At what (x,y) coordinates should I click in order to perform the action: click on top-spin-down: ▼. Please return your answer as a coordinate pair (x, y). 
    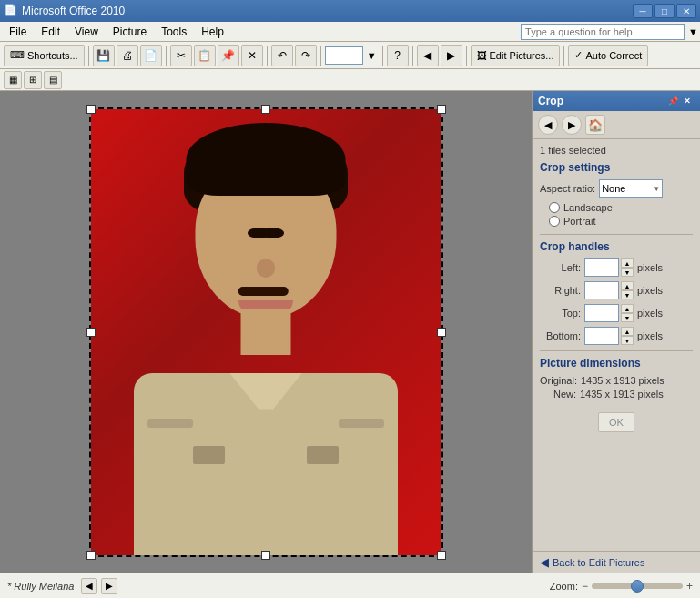
    Looking at the image, I should click on (627, 318).